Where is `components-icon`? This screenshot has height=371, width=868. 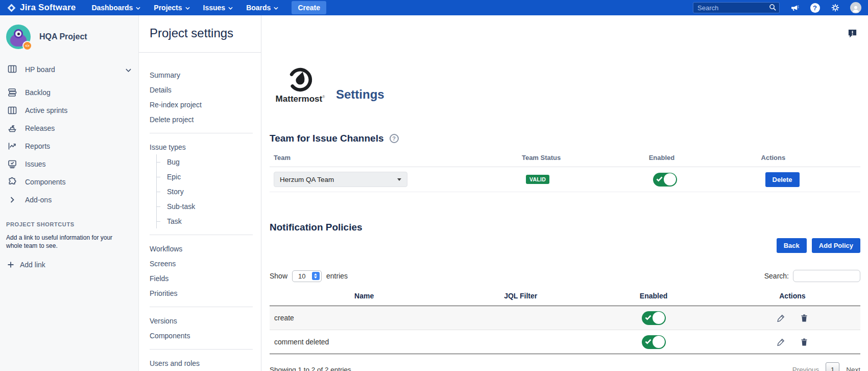 components-icon is located at coordinates (12, 182).